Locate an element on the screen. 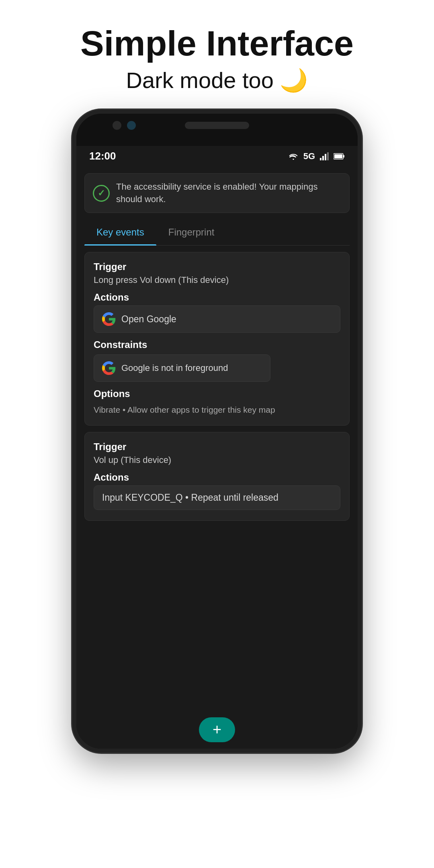 The image size is (434, 868). mapping-card-1: Trigger Long press Vol down (This device… is located at coordinates (217, 339).